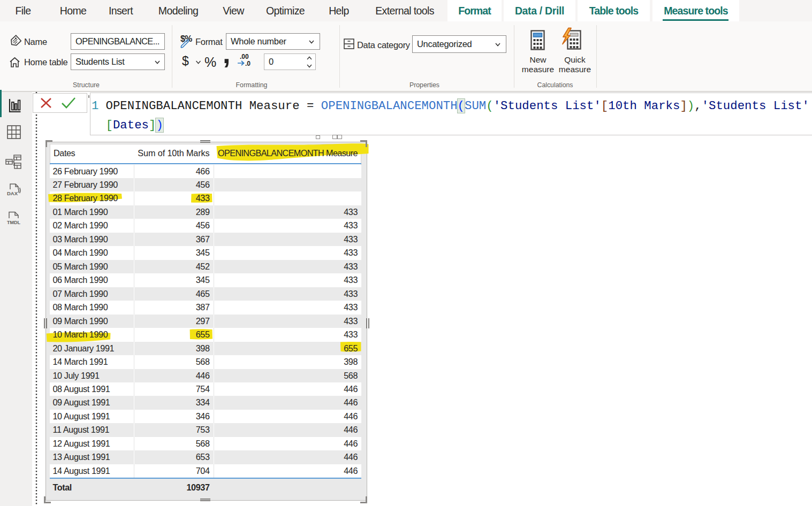 The height and width of the screenshot is (506, 812). What do you see at coordinates (14, 223) in the screenshot?
I see `svg-text: TMDL` at bounding box center [14, 223].